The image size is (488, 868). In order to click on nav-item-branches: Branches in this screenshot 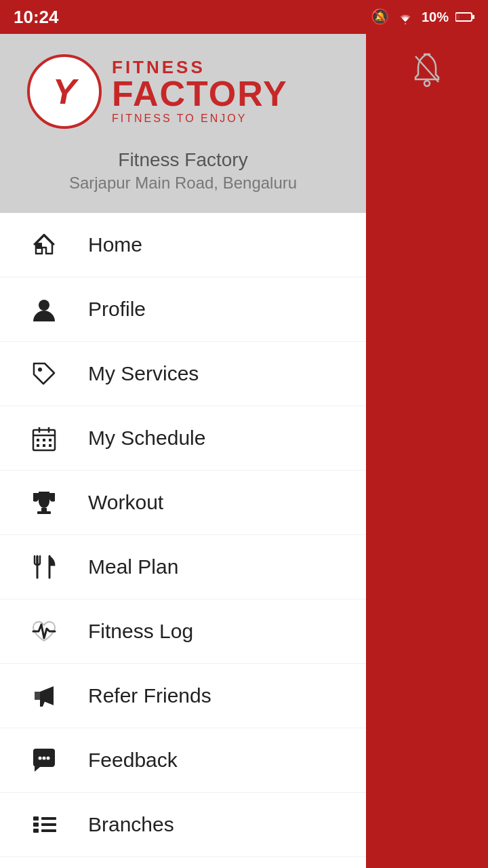, I will do `click(183, 825)`.